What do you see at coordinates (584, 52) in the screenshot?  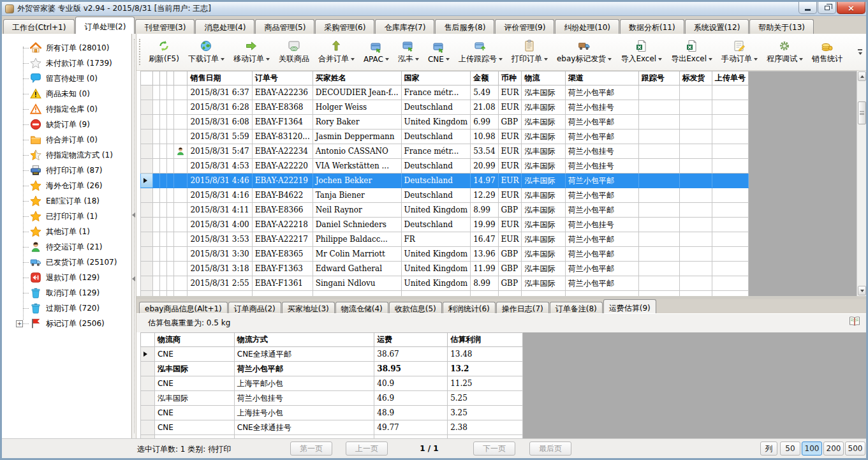 I see `toolbar-button-11-truck2: ebay标记发货` at bounding box center [584, 52].